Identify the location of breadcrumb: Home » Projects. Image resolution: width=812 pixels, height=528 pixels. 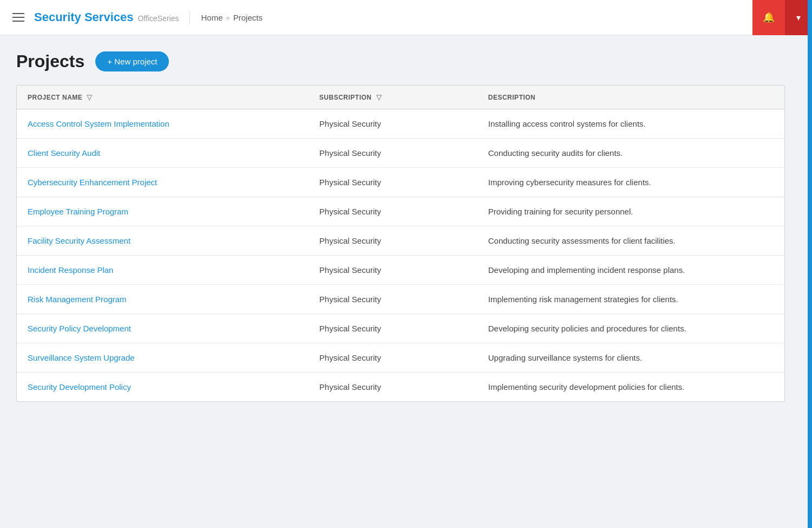
(232, 17).